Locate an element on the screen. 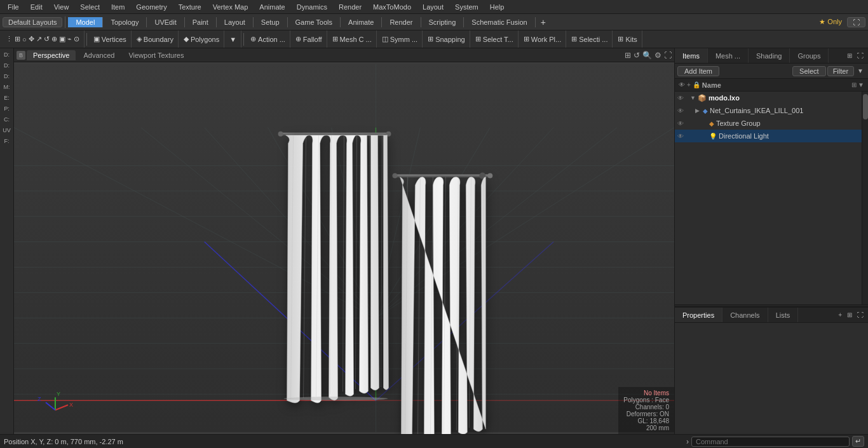  menu-render: Render is located at coordinates (350, 7).